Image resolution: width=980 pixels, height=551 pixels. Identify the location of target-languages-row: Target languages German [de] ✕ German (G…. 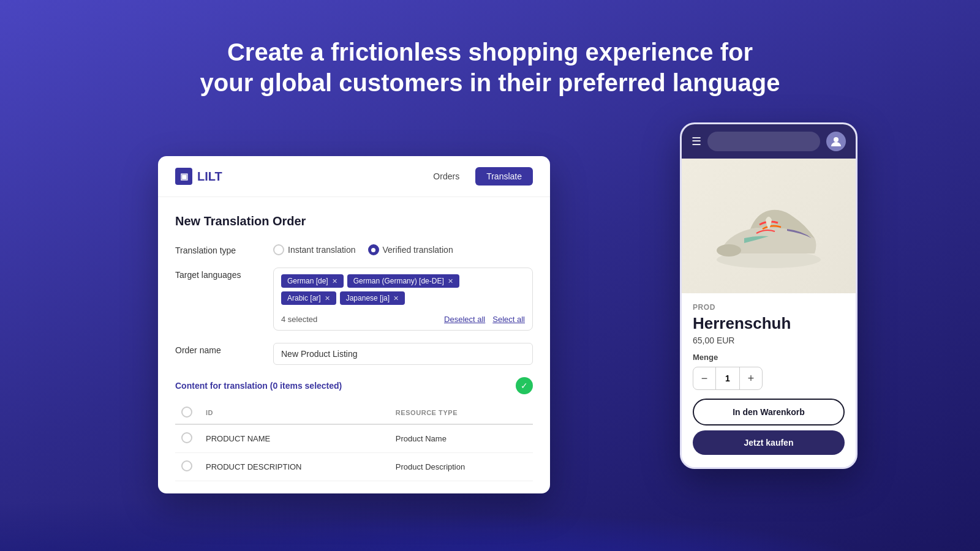
(354, 299).